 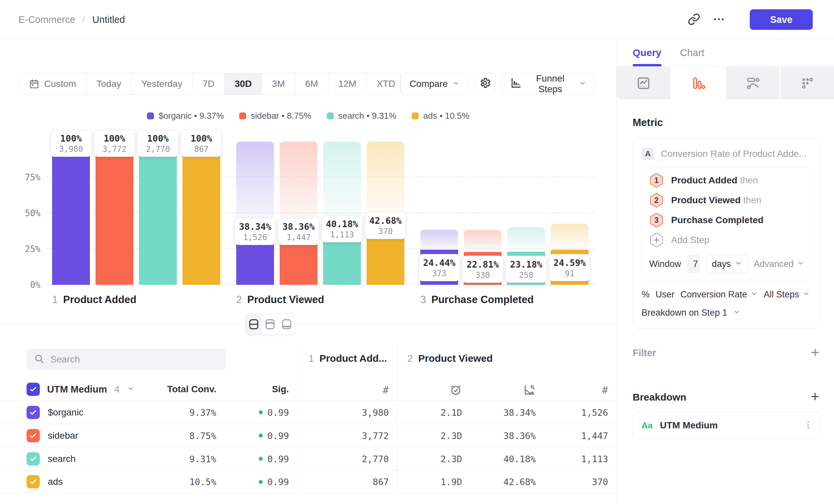 I want to click on funnel-bar-search-step1: 100%2,770, so click(x=158, y=213).